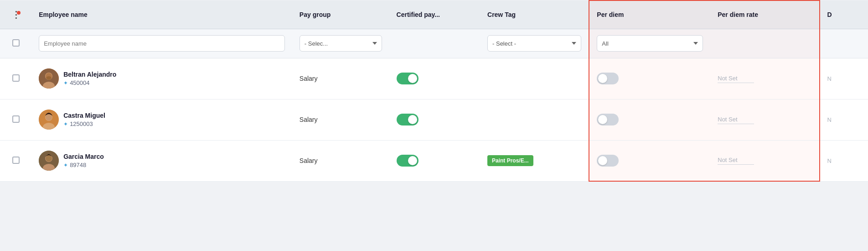  Describe the element at coordinates (341, 43) in the screenshot. I see `pay-group-filter-select: - Selec...` at that location.